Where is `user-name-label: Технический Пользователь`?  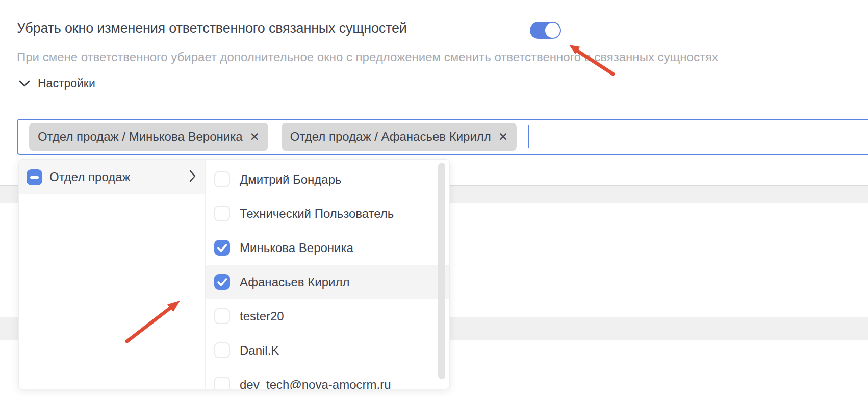 user-name-label: Технический Пользователь is located at coordinates (317, 214).